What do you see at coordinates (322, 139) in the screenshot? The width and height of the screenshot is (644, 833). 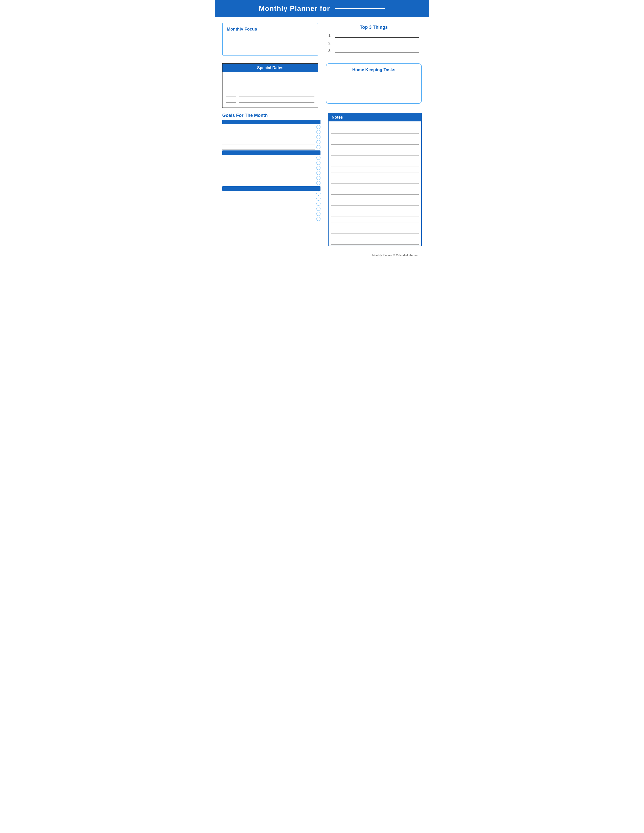 I see `page: Monthly Planner for Monthly Focus Top 3 …` at bounding box center [322, 139].